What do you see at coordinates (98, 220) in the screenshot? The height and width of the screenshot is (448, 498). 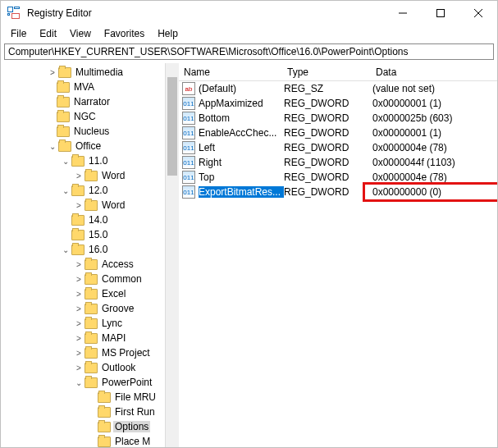 I see `tree-item: 14.0` at bounding box center [98, 220].